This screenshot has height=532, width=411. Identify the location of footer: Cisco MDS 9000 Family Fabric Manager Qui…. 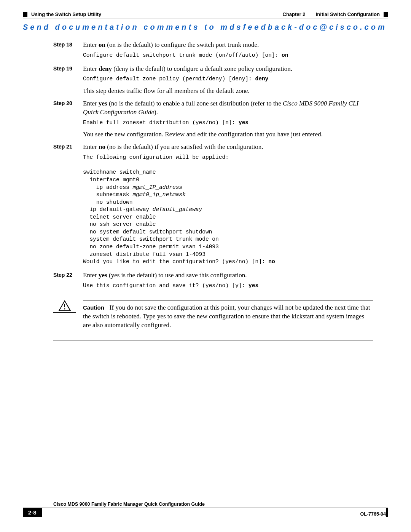
(206, 509).